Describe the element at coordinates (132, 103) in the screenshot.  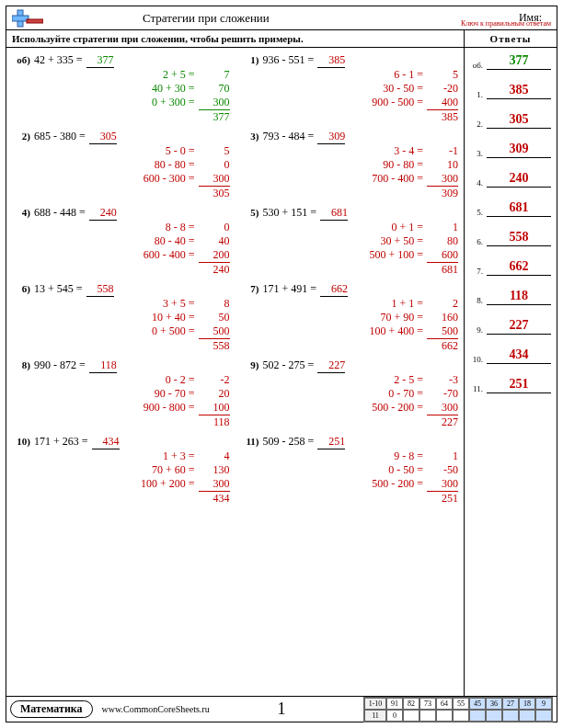
I see `step-line: 0 + 300 =300` at that location.